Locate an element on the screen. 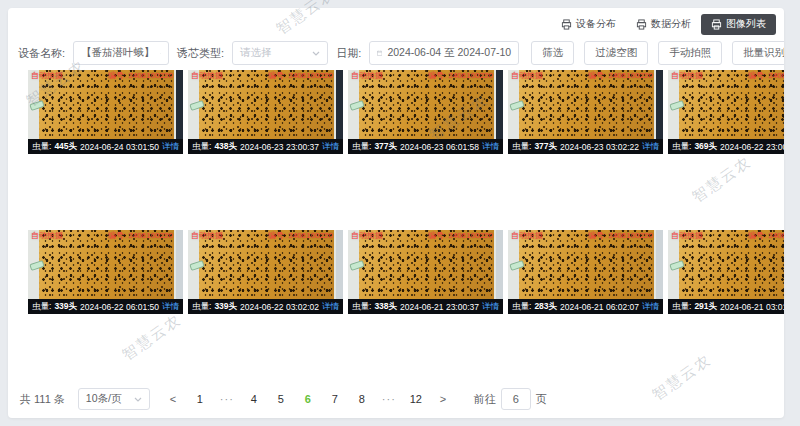 This screenshot has width=800, height=426. insect-count: 291头 is located at coordinates (706, 307).